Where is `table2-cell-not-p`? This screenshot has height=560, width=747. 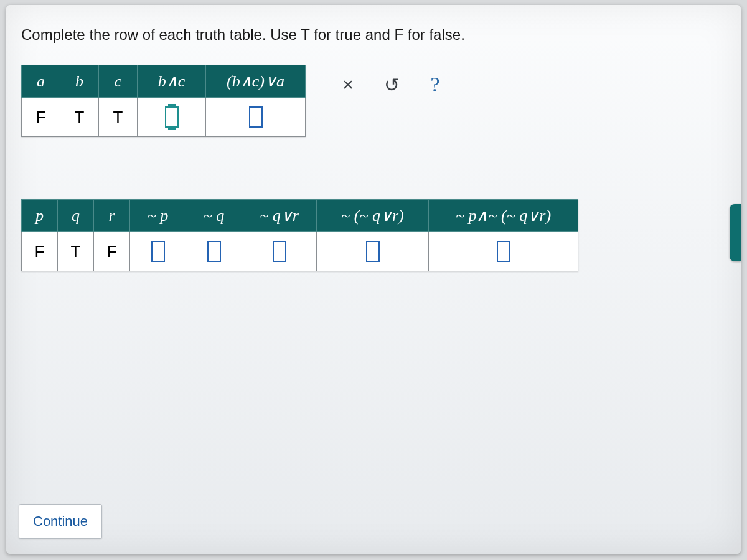
table2-cell-not-p is located at coordinates (158, 251).